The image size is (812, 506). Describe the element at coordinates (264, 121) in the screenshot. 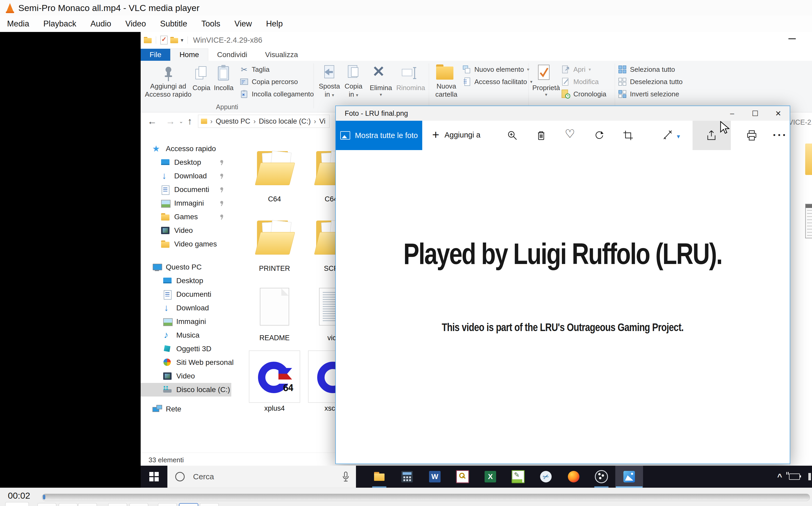

I see `address-bar: Questo PCDisco locale (C:)Vi` at that location.